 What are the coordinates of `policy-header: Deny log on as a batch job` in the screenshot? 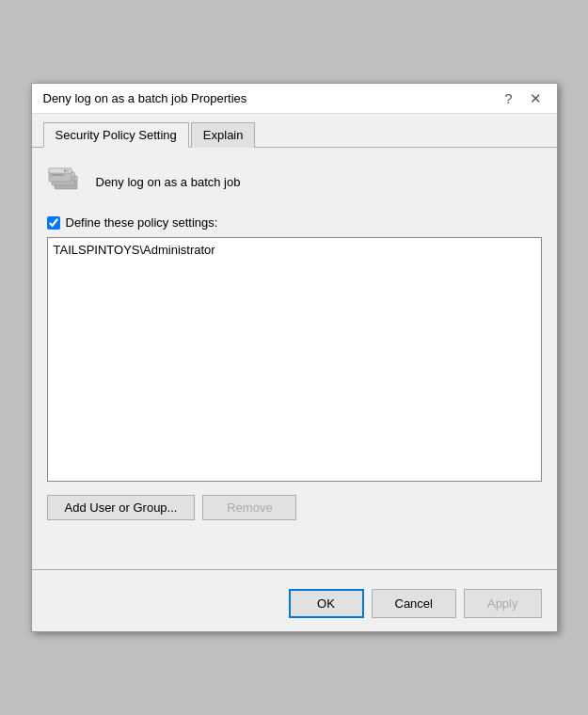 It's located at (294, 182).